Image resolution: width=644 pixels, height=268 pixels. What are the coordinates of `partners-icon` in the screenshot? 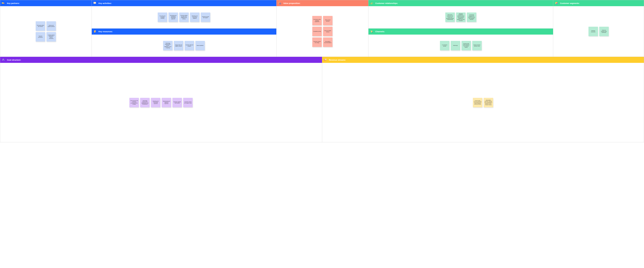 It's located at (4, 3).